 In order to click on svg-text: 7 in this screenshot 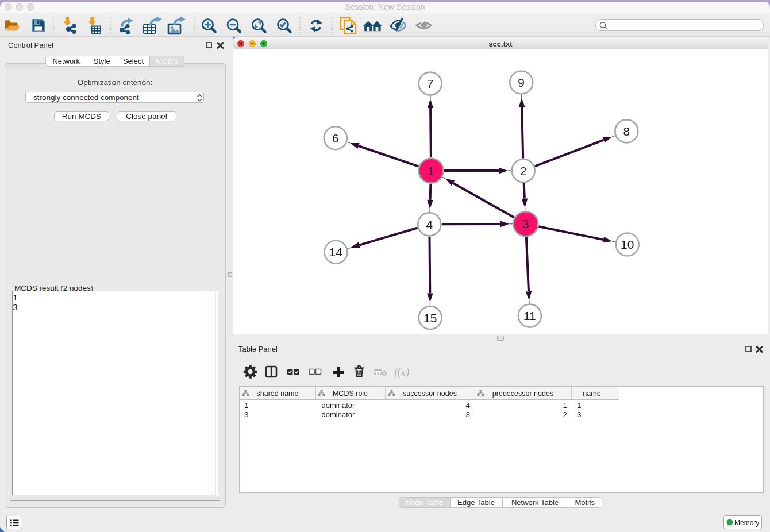, I will do `click(430, 84)`.